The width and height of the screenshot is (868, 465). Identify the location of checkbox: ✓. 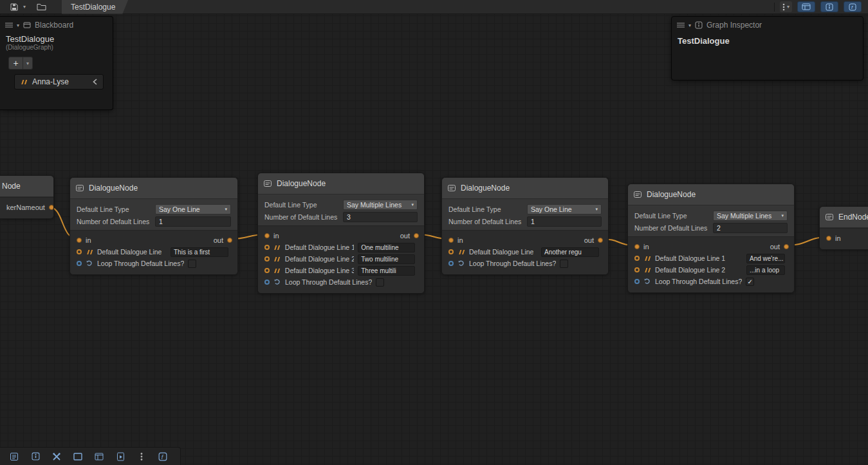
(750, 282).